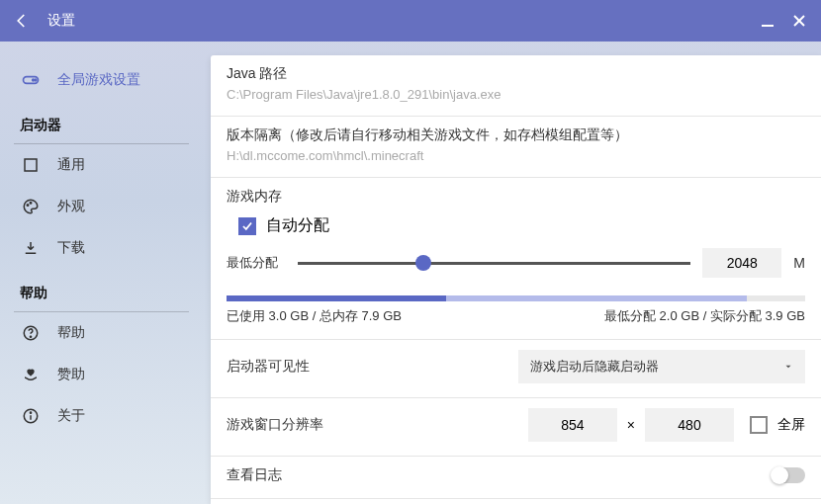 Image resolution: width=821 pixels, height=504 pixels. Describe the element at coordinates (791, 425) in the screenshot. I see `fullscreen-label: 全屏` at that location.